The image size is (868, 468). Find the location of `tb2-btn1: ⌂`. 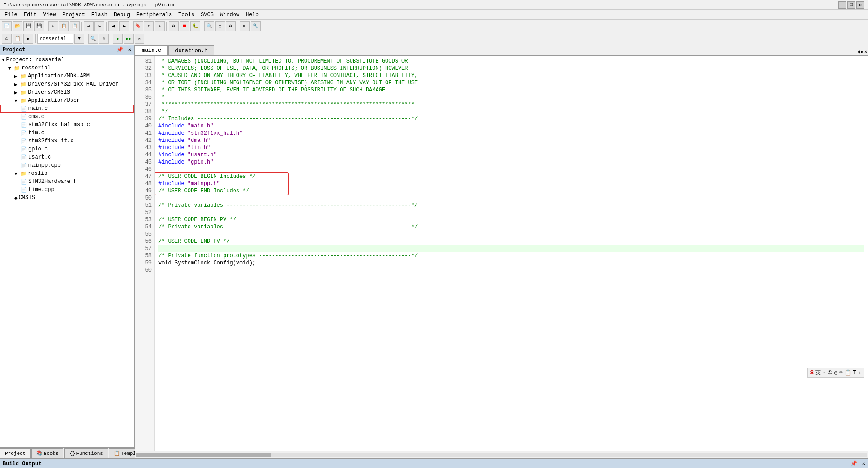

tb2-btn1: ⌂ is located at coordinates (7, 39).